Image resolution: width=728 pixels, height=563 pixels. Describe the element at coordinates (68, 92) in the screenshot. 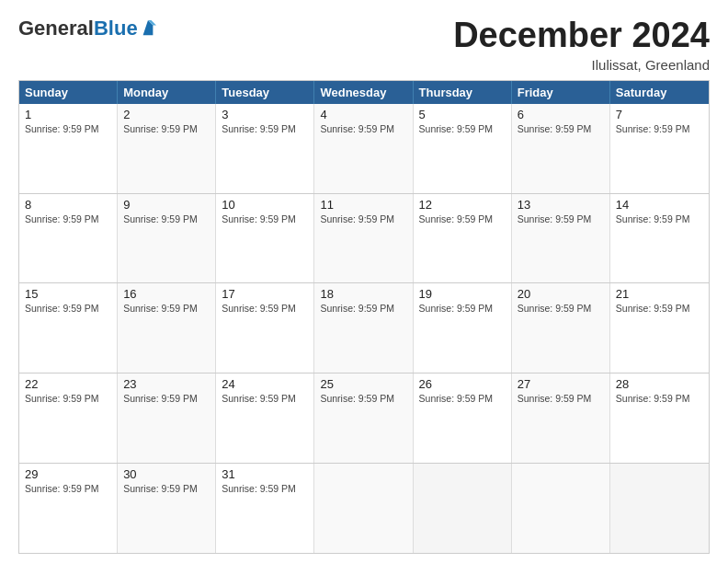

I see `col-sunday: Sunday` at that location.